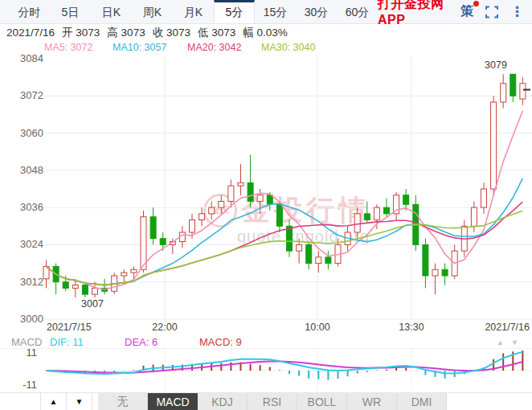 The image size is (532, 410). I want to click on indicator-expand-button: ▲, so click(53, 402).